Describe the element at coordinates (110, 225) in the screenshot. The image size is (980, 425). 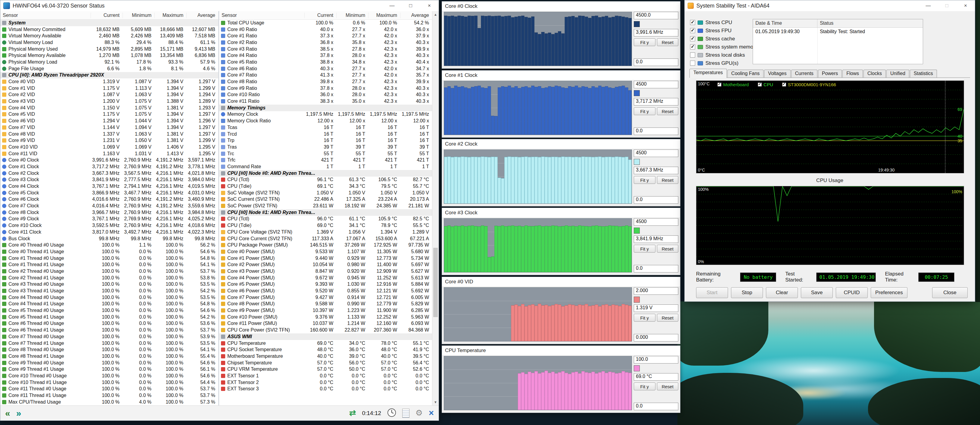
I see `sensor-row: Core #10 Clock3,592.5 MHz2,760.9 MHz4,21…` at that location.